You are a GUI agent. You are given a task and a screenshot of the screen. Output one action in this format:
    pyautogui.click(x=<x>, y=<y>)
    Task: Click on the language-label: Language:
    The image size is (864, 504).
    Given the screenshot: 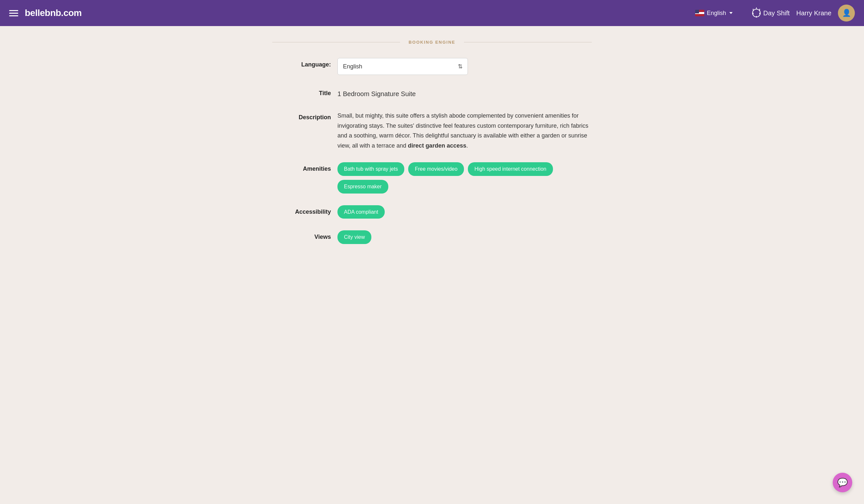 What is the action you would take?
    pyautogui.click(x=302, y=63)
    